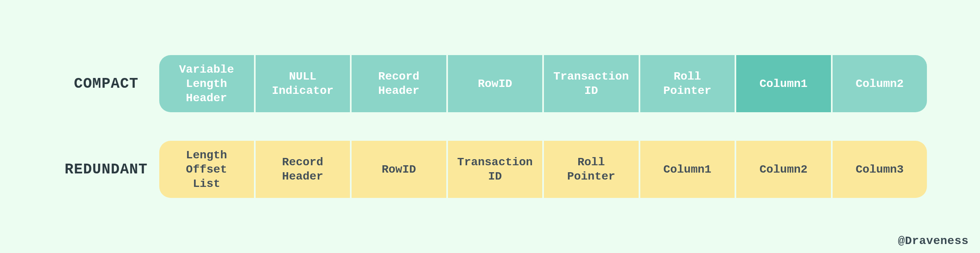 The image size is (980, 253). I want to click on cell-compact-record-header: Record Header, so click(400, 84).